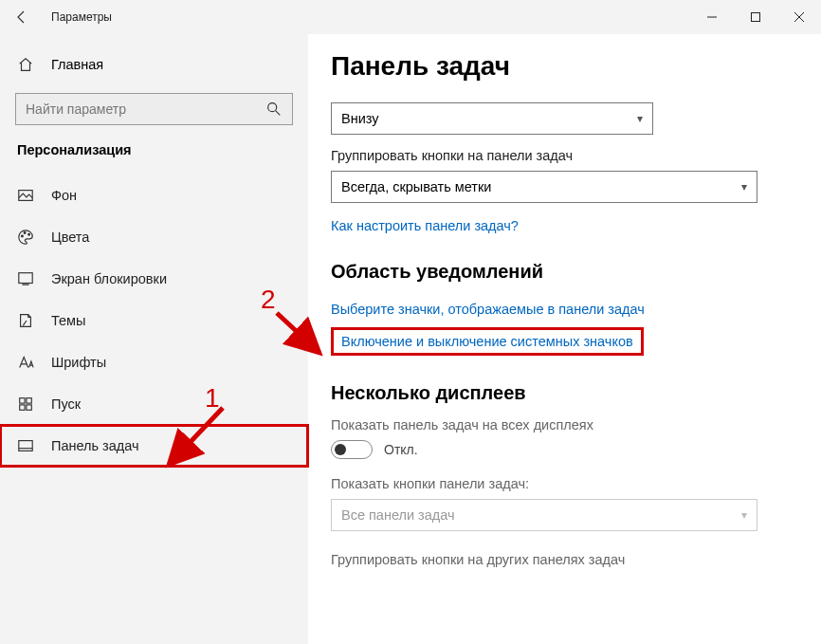 This screenshot has height=644, width=821. What do you see at coordinates (154, 195) in the screenshot?
I see `sidebar-item-background: Фон` at bounding box center [154, 195].